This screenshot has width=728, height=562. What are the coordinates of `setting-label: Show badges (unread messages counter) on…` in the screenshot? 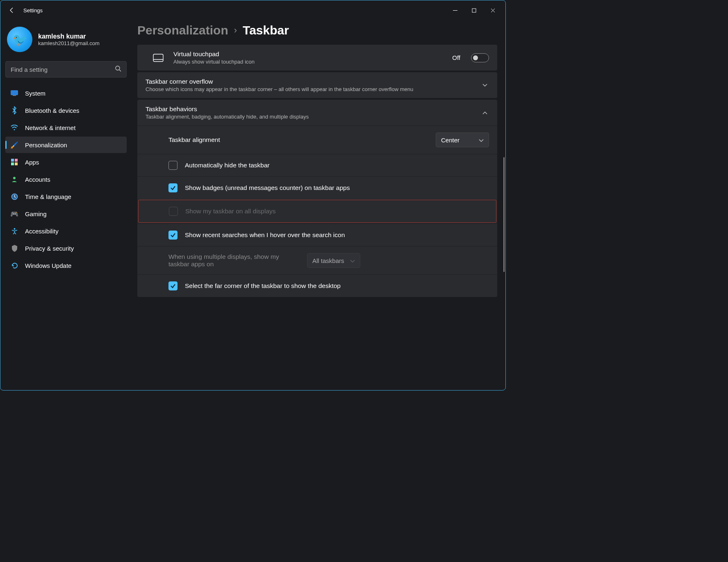 It's located at (337, 188).